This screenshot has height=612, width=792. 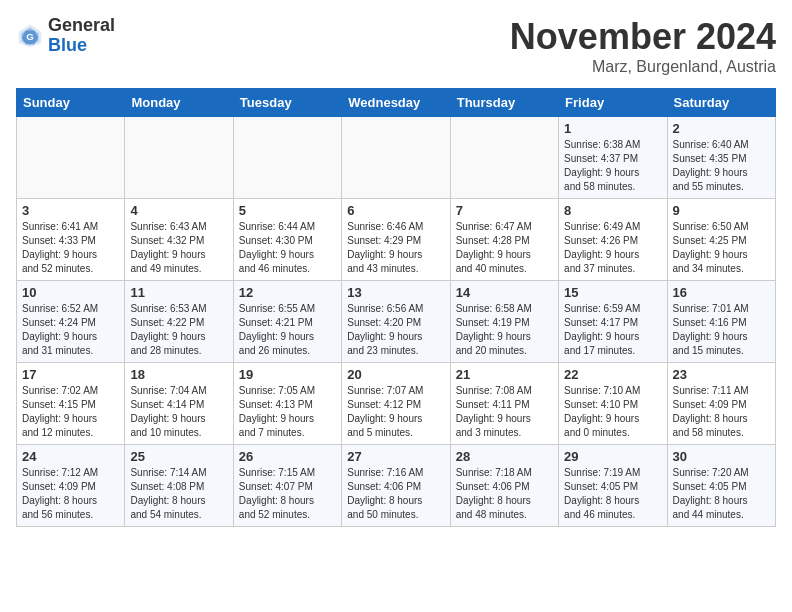 What do you see at coordinates (71, 103) in the screenshot?
I see `weekday-header-sunday: Sunday` at bounding box center [71, 103].